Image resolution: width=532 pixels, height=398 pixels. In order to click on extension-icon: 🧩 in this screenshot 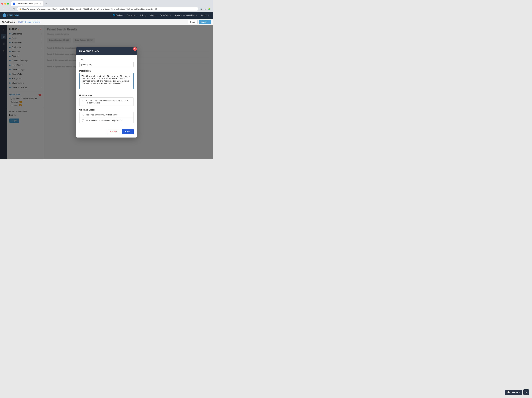, I will do `click(209, 9)`.